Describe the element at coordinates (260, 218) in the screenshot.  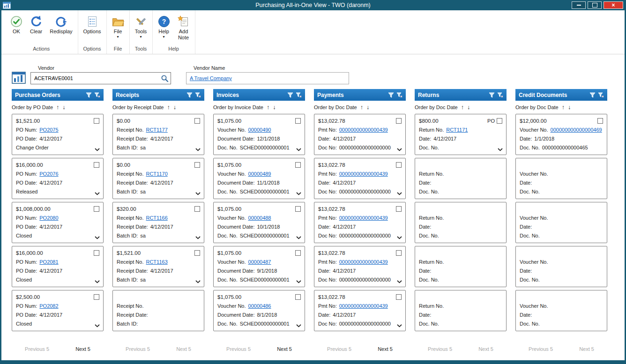
I see `document-link: 00000488` at that location.